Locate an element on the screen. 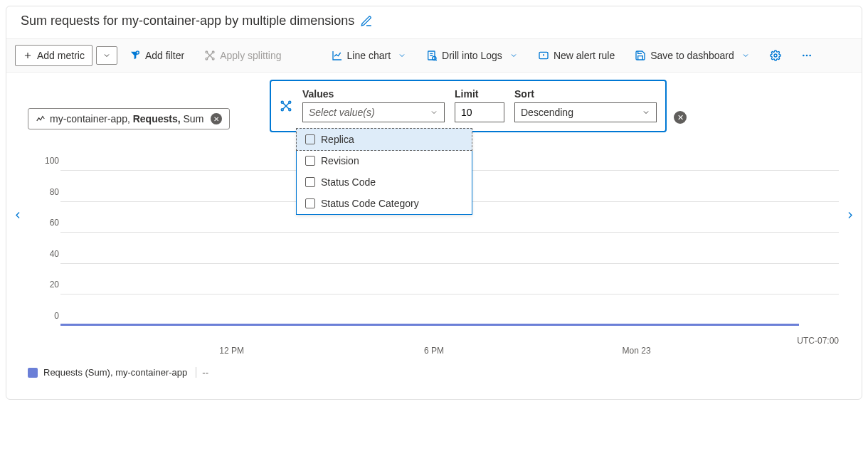 The image size is (868, 451). values-dropdown: Replica Revision Status Code Status Code… is located at coordinates (384, 171).